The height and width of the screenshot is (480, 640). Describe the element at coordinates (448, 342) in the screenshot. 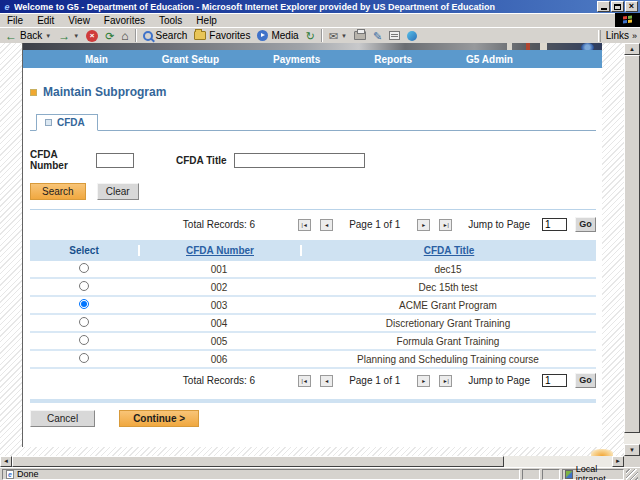

I see `row-cfda-title: Formula Grant Training` at that location.